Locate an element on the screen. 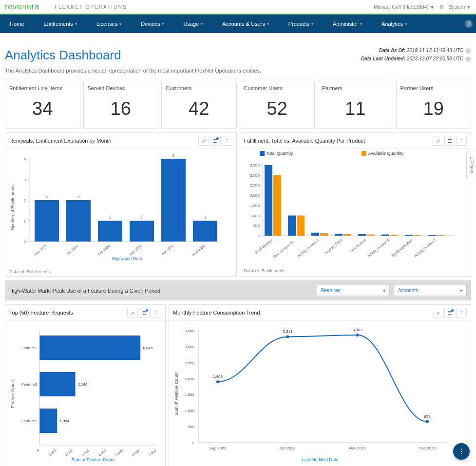 This screenshot has width=476, height=466. nav-usage: Usage▾ is located at coordinates (193, 24).